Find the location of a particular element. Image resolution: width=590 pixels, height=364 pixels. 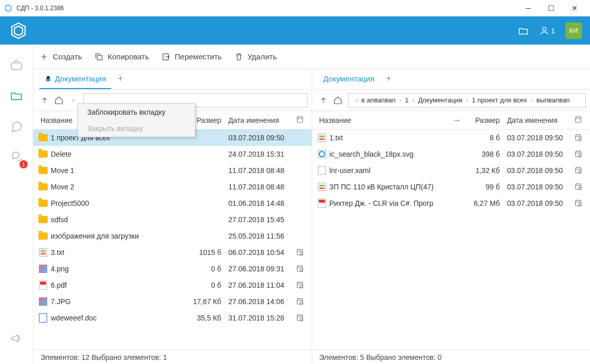

user-count-button: 1 is located at coordinates (547, 31).